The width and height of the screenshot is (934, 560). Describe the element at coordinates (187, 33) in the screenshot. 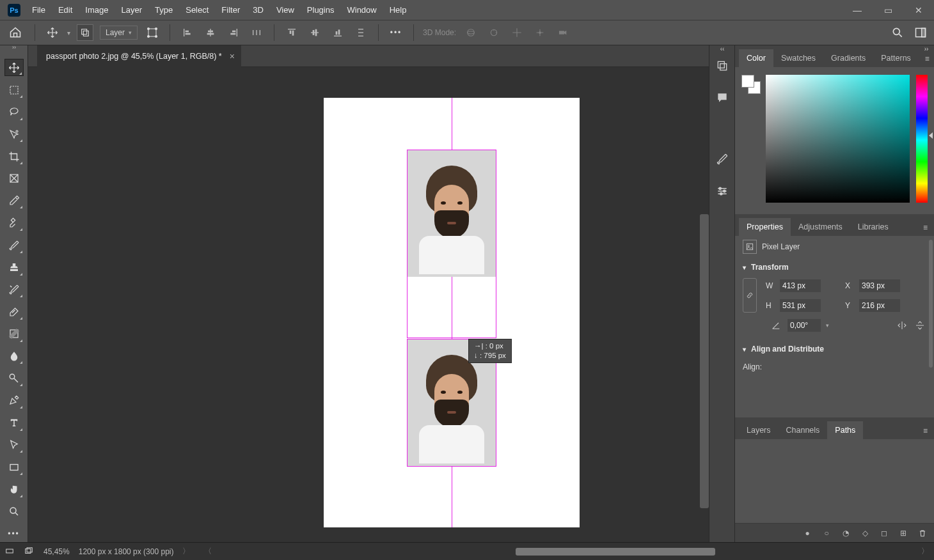

I see `align-left-icon` at that location.